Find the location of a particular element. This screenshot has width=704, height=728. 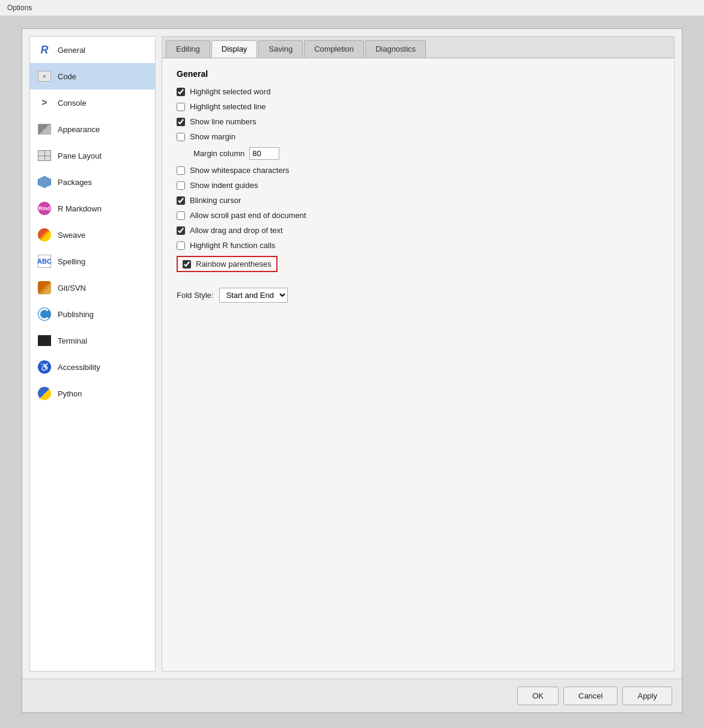

section-general-title: General is located at coordinates (418, 74).